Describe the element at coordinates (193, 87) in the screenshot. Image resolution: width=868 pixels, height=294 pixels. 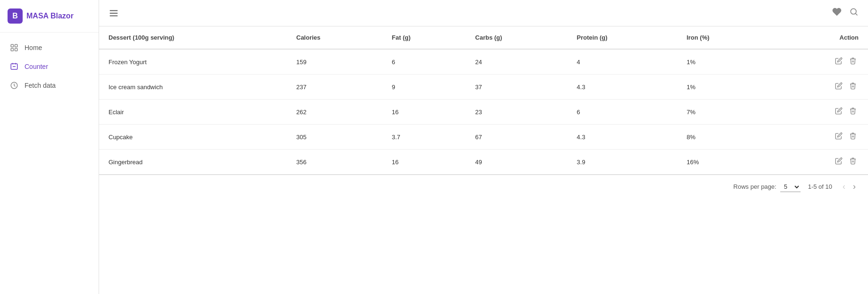
I see `cell-dessert: Ice cream sandwich` at that location.